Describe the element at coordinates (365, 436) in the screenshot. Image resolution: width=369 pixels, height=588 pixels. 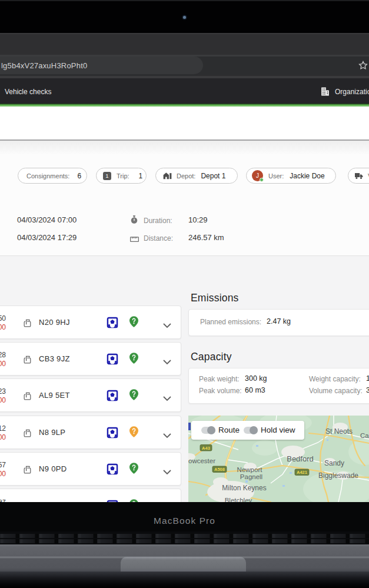
I see `svg-text: Car` at that location.